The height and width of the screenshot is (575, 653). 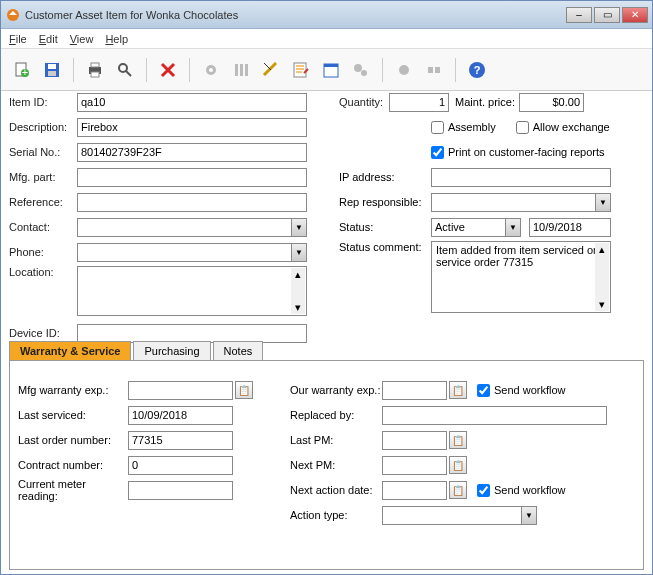 I want to click on meter-input, so click(x=180, y=490).